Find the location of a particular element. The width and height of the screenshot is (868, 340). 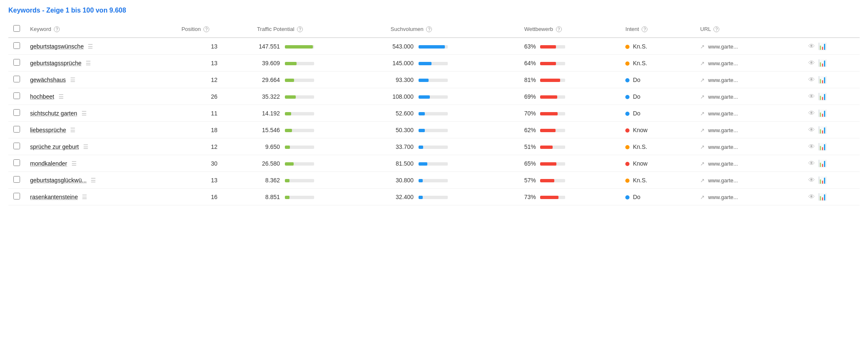

wettbewerb-value: 65% is located at coordinates (530, 164).